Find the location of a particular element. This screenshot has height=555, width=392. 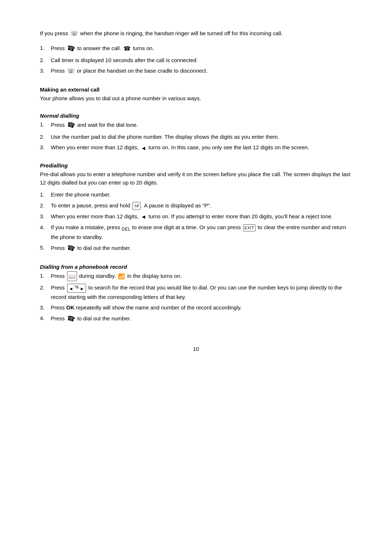

making-external-call-heading: Making an external call is located at coordinates (196, 89).